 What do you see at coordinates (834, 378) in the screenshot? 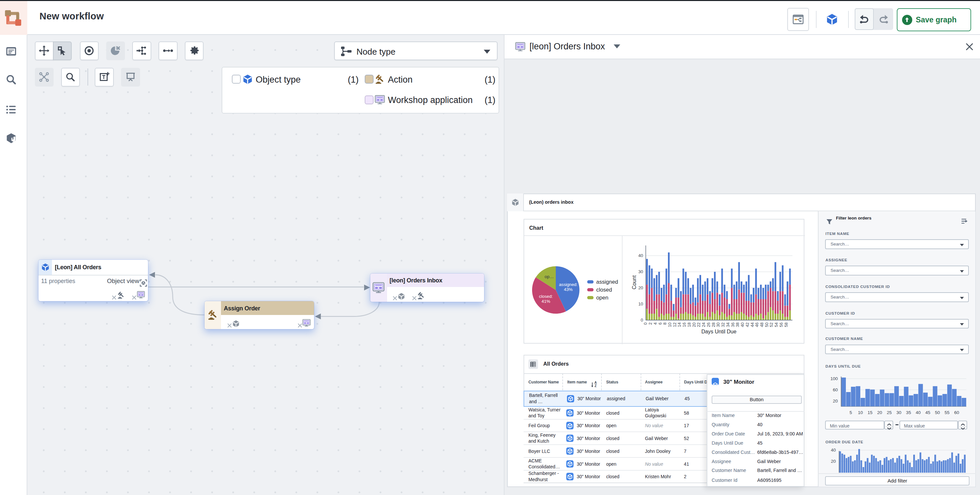
I see `svg-text: 100` at bounding box center [834, 378].